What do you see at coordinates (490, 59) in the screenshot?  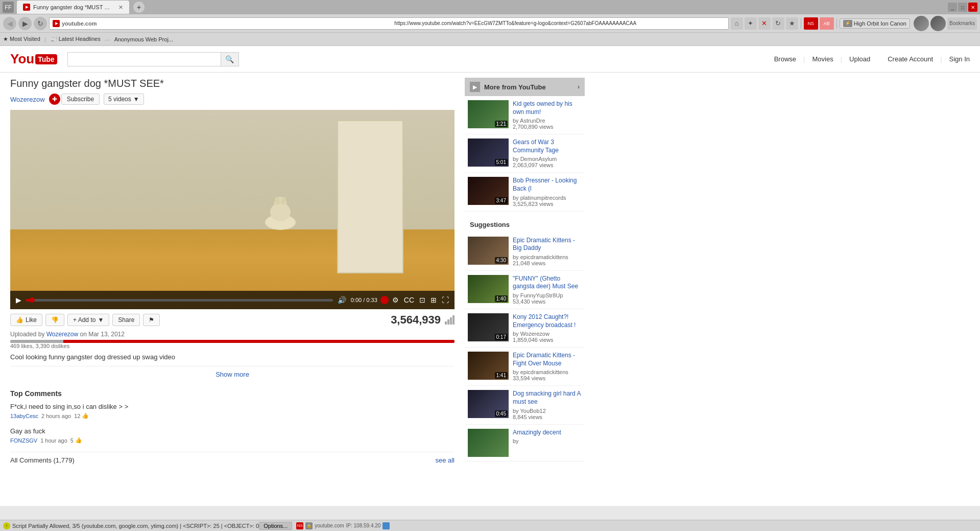 I see `youtube-header: You Tube 🔍 Browse | Movies | Upload Crea…` at bounding box center [490, 59].